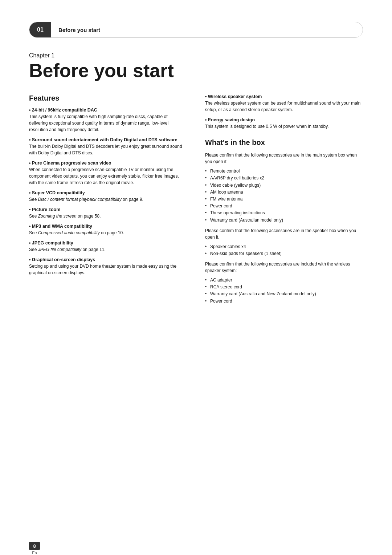 The image size is (392, 555). Describe the element at coordinates (108, 260) in the screenshot. I see `feature-title-osd: Graphical on-screen displays` at that location.